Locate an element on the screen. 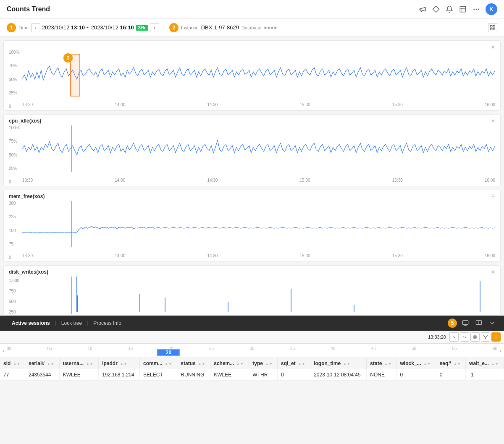  cell-username: KWLEE is located at coordinates (79, 375).